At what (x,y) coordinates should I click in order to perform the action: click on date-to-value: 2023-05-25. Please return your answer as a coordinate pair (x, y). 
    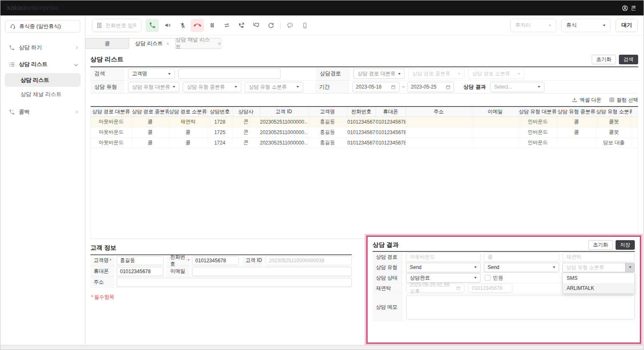
    Looking at the image, I should click on (423, 87).